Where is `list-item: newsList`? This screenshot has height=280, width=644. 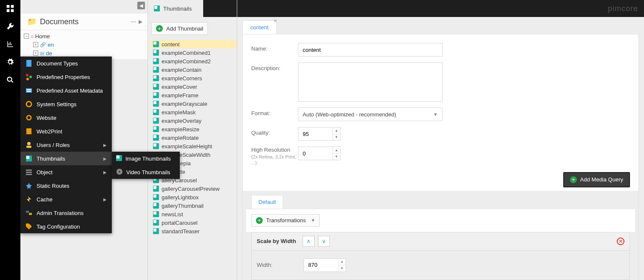 list-item: newsList is located at coordinates (193, 214).